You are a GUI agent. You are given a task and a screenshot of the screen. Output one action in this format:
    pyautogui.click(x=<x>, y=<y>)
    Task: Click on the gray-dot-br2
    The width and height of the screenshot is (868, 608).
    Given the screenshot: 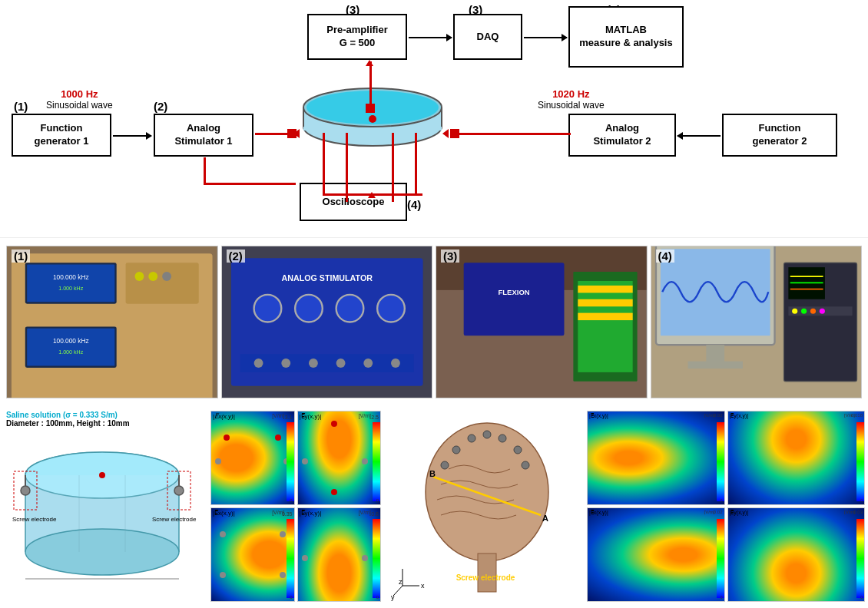 What is the action you would take?
    pyautogui.click(x=283, y=575)
    